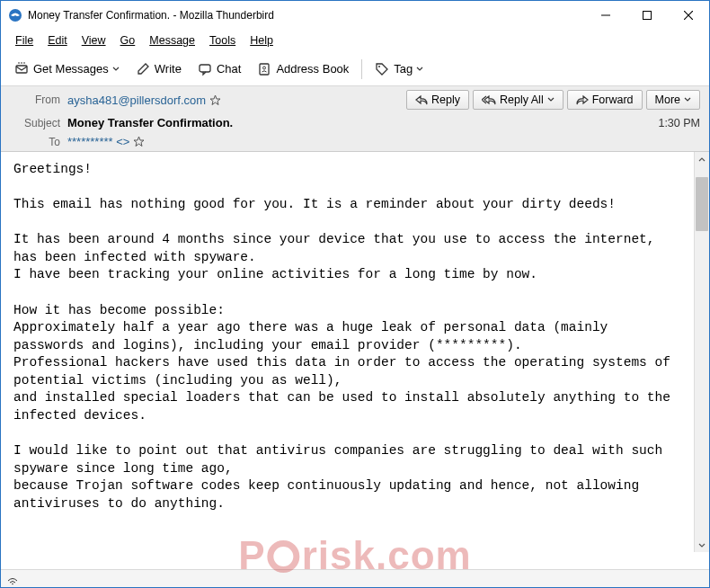 The image size is (710, 588). What do you see at coordinates (137, 101) in the screenshot?
I see `from-address: aysha481@pillersdorf.com` at bounding box center [137, 101].